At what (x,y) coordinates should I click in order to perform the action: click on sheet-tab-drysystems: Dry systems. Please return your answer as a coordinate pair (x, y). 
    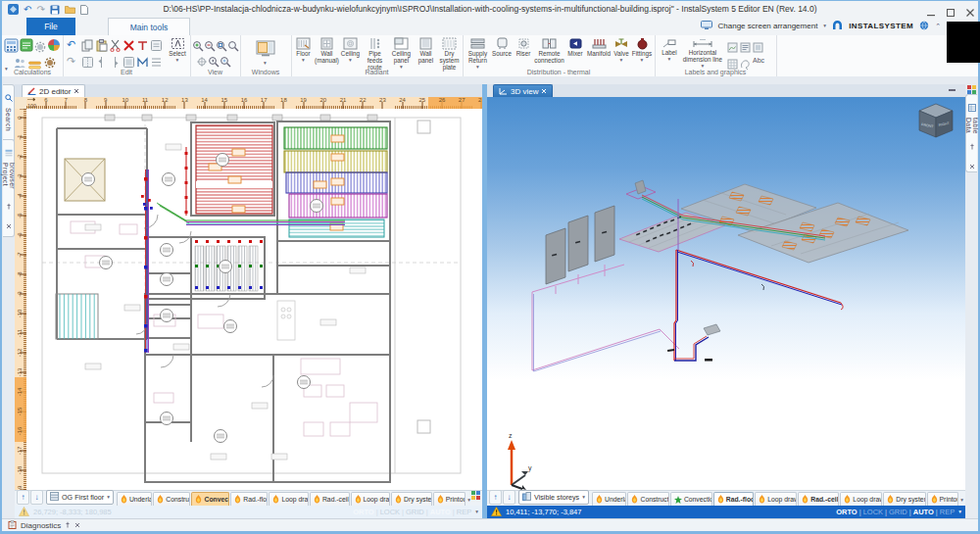
    Looking at the image, I should click on (904, 499).